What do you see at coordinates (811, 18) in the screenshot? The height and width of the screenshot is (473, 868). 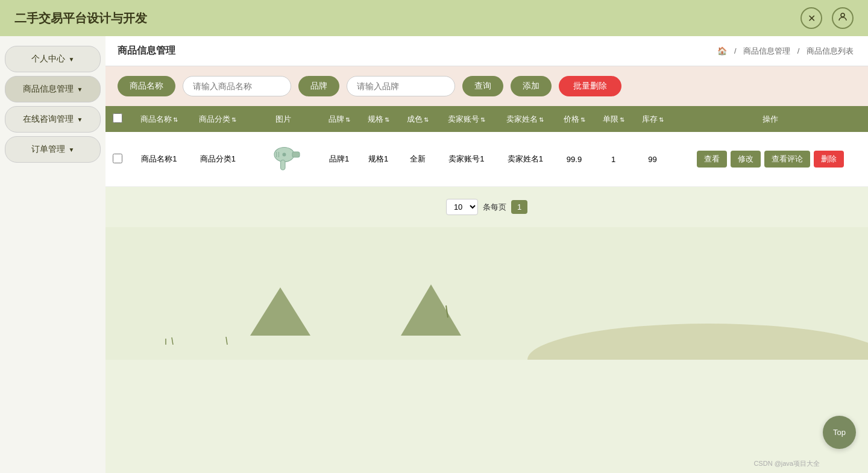 I see `close-button: ✕` at bounding box center [811, 18].